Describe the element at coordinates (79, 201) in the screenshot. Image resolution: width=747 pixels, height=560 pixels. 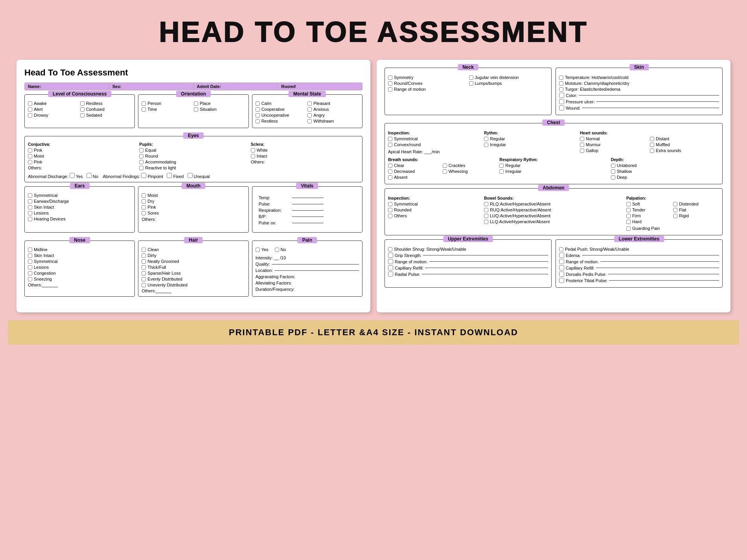
I see `ear-discharge: Earwax/Discharge` at that location.